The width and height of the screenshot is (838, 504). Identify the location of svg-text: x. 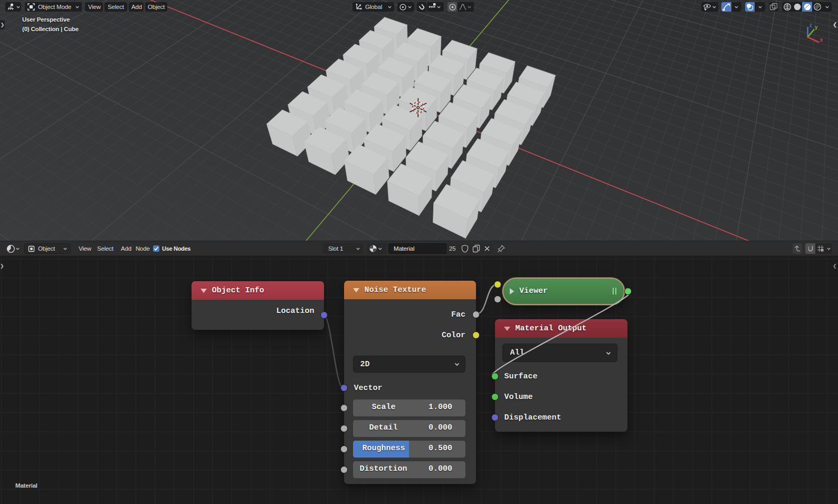
(822, 40).